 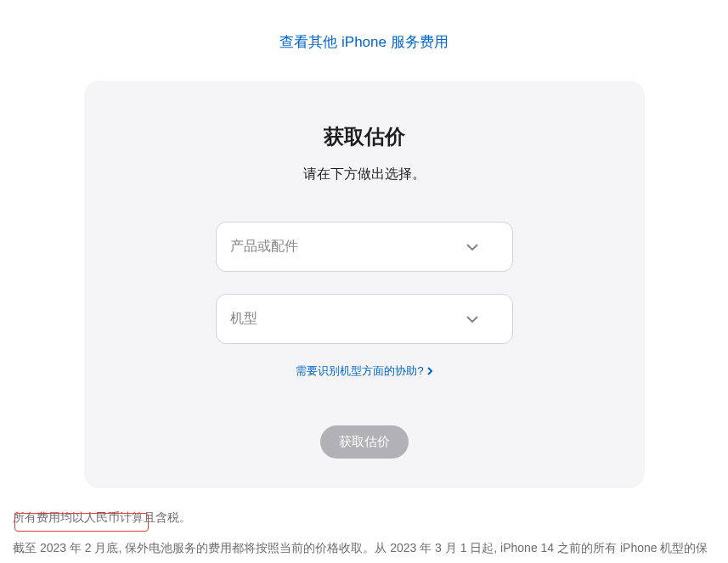 I want to click on other-service-link: 查看其他 iPhone 服务费用, so click(x=364, y=42).